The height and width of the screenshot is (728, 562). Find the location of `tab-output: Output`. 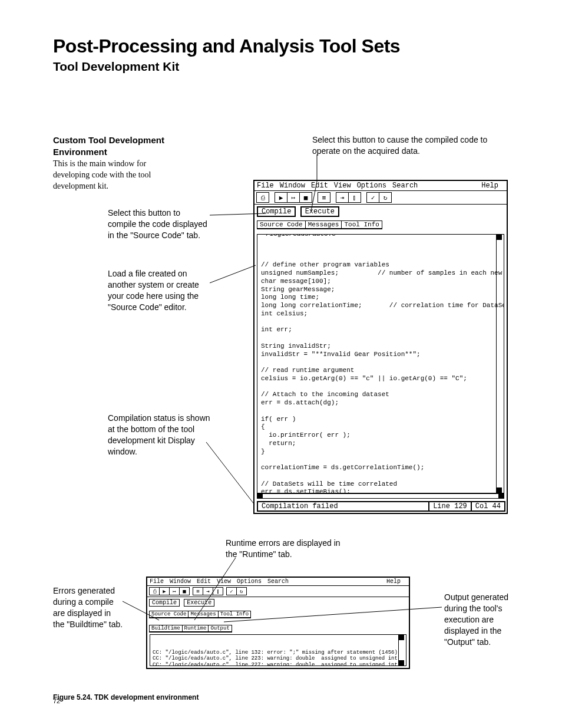

tab-output: Output is located at coordinates (220, 628).